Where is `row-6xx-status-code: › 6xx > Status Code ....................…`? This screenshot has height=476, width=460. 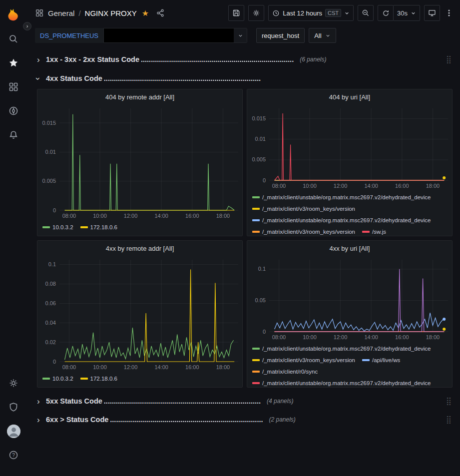
row-6xx-status-code: › 6xx > Status Code ....................… is located at coordinates (245, 420).